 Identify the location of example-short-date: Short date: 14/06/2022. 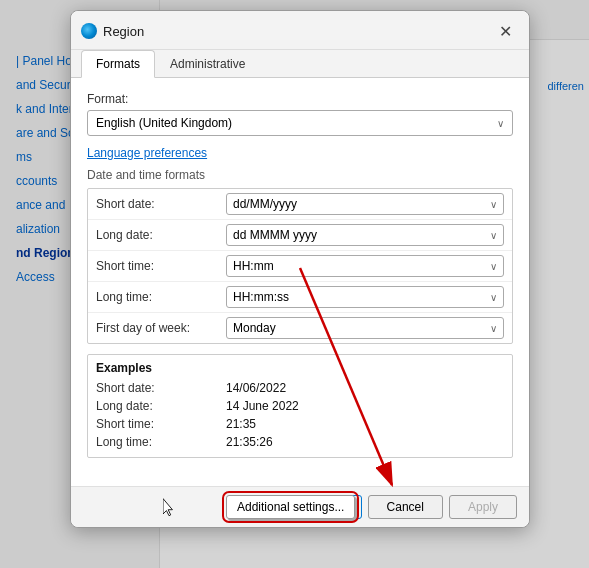
(300, 388).